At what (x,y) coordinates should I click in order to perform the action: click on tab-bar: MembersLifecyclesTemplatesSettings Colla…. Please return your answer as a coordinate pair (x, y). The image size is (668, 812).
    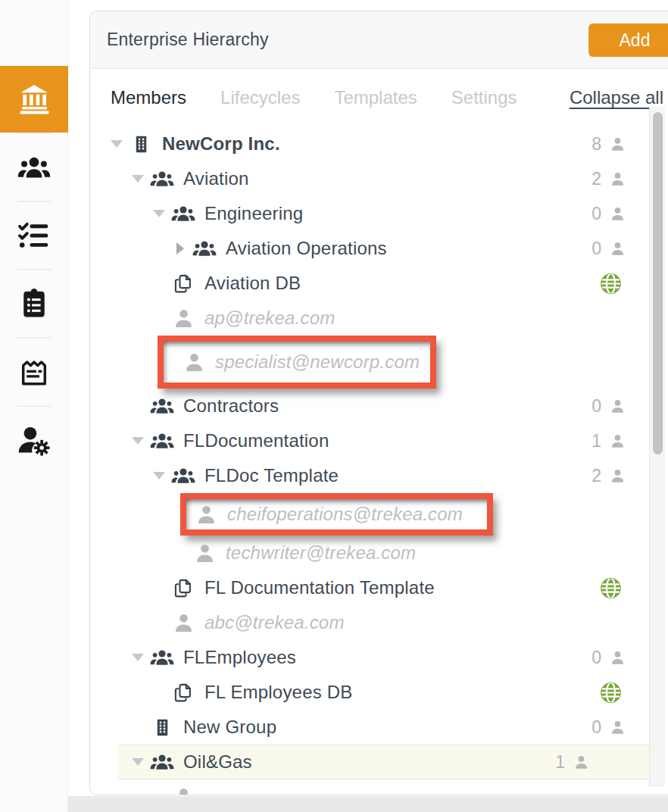
    Looking at the image, I should click on (379, 98).